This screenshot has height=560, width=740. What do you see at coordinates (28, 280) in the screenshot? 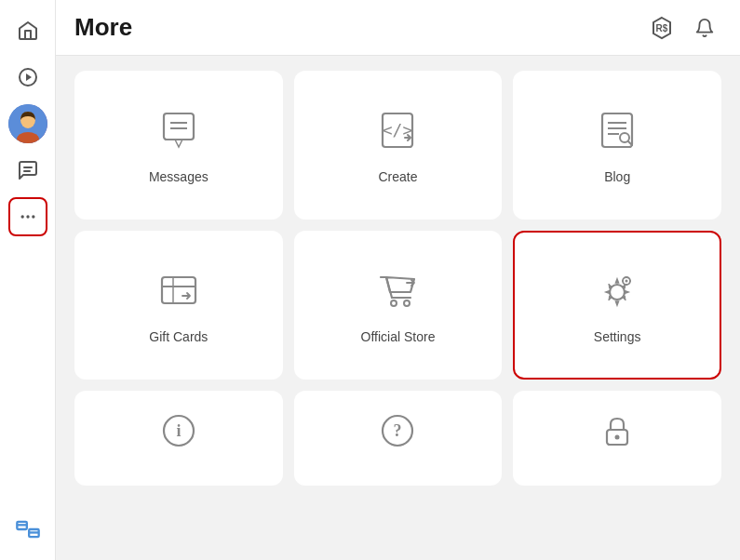
I see `sidebar` at bounding box center [28, 280].